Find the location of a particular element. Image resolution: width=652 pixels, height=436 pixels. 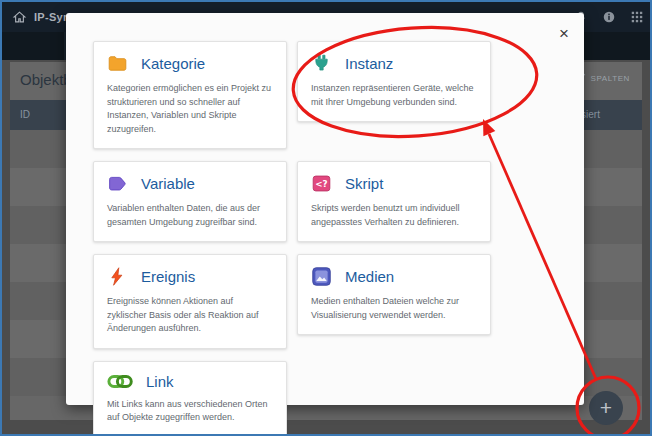

folder-icon is located at coordinates (118, 64).